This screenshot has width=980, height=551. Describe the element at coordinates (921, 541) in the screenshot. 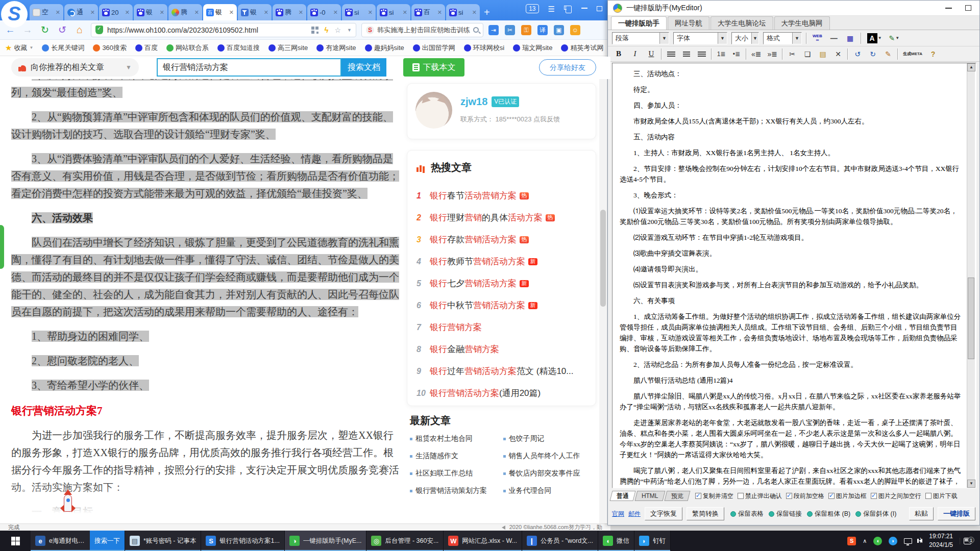

I see `volume-icon` at that location.